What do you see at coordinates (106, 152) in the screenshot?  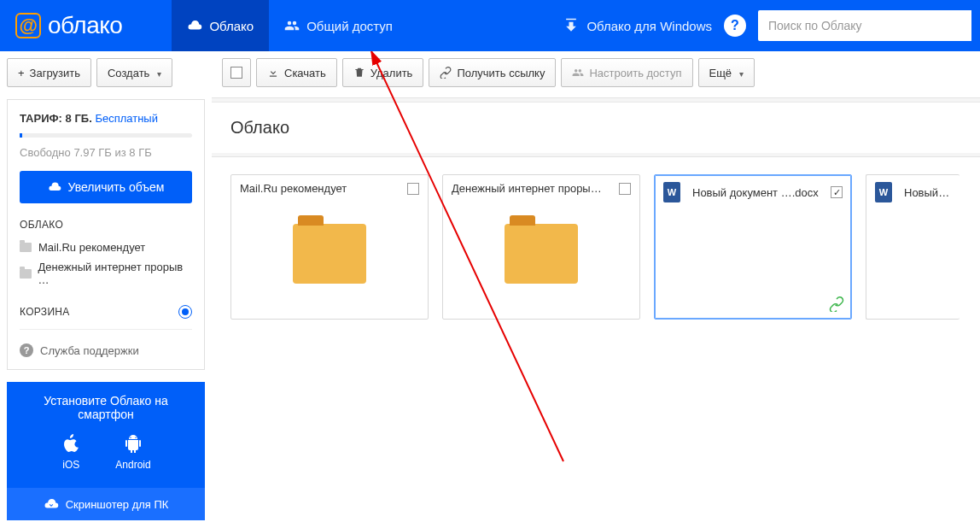 I see `storage-free-text: Свободно 7.97 ГБ из 8 ГБ` at bounding box center [106, 152].